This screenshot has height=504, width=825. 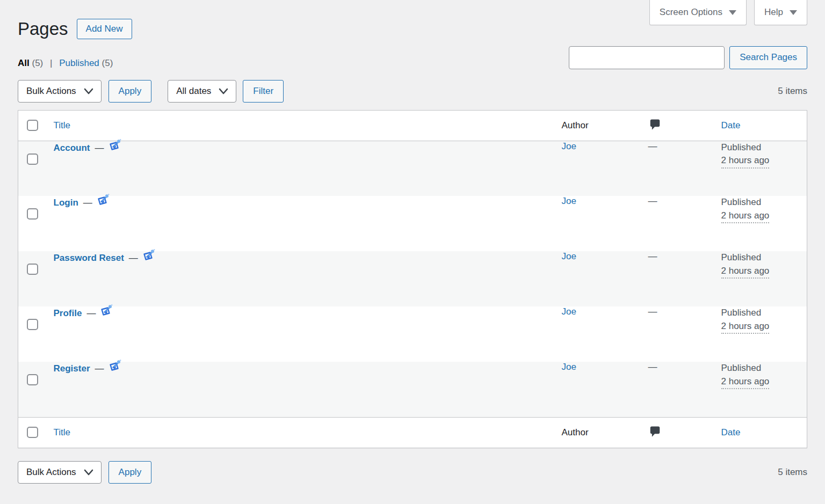 I want to click on tablenav-bottom-controls: Bulk Actions Apply, so click(x=85, y=472).